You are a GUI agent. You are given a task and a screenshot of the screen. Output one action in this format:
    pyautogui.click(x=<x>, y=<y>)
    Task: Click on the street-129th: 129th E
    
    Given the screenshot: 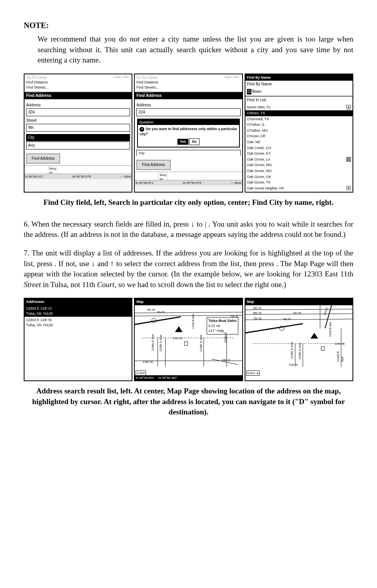 What is the action you would take?
    pyautogui.click(x=226, y=338)
    